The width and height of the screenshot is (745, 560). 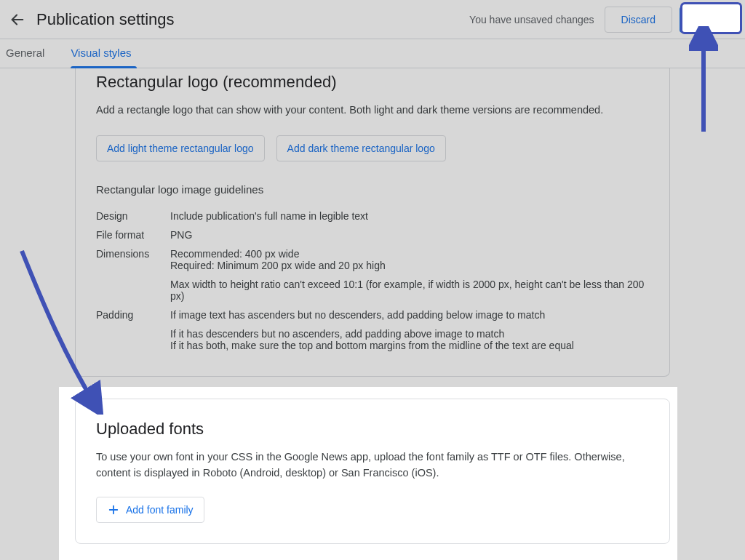 I want to click on guidelines-subhead: Rectangular logo image guidelines, so click(x=372, y=189).